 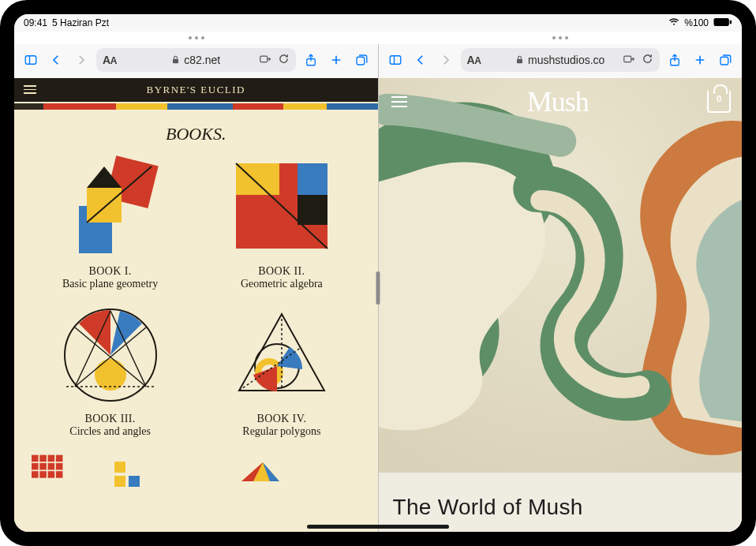 What do you see at coordinates (558, 102) in the screenshot?
I see `site-brand: Mush` at bounding box center [558, 102].